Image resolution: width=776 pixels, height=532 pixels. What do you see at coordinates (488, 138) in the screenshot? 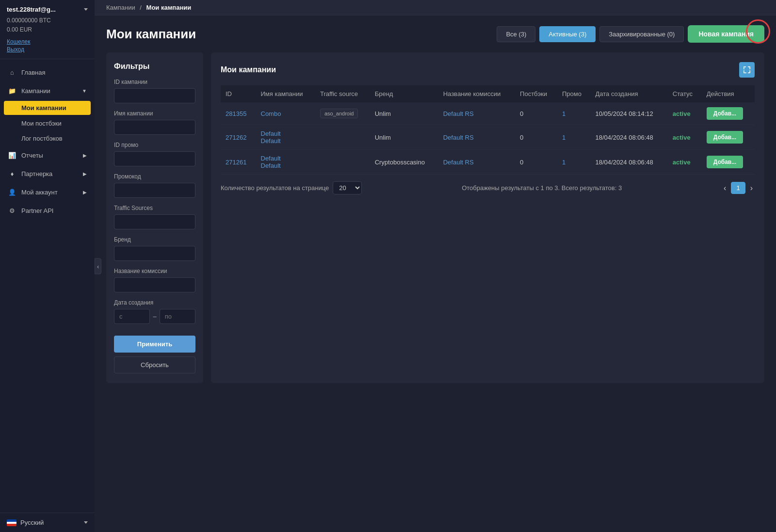
I see `table-row: 271262 DefaultDefault Unlim Default RS 0…` at bounding box center [488, 138].